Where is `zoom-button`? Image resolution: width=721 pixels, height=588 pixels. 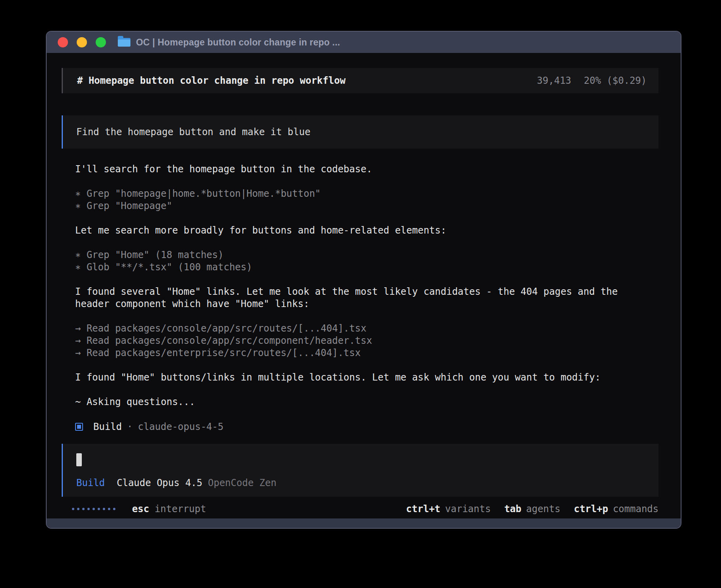
zoom-button is located at coordinates (101, 42).